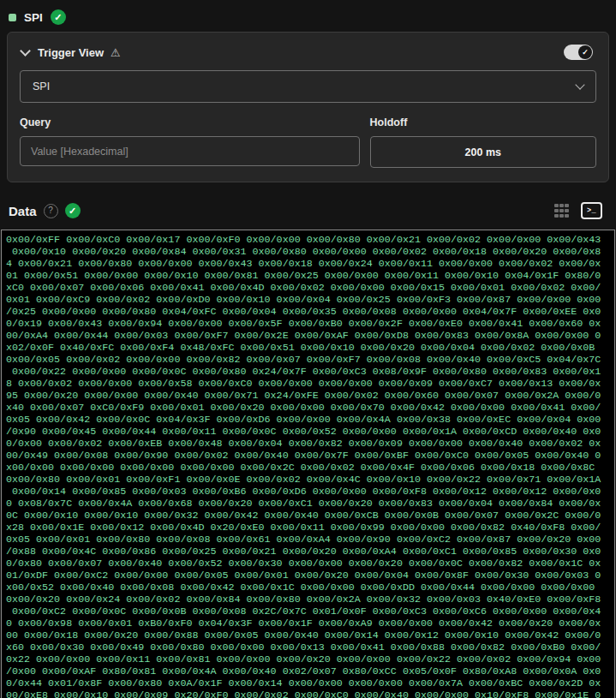 Image resolution: width=616 pixels, height=698 pixels. Describe the element at coordinates (308, 15) in the screenshot. I see `app-header: SPI ✓` at that location.